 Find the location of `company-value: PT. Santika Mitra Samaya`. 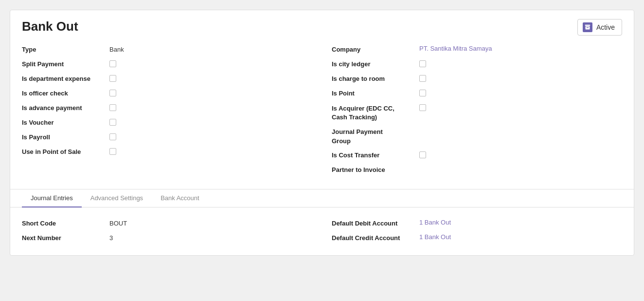

company-value: PT. Santika Mitra Samaya is located at coordinates (456, 49).